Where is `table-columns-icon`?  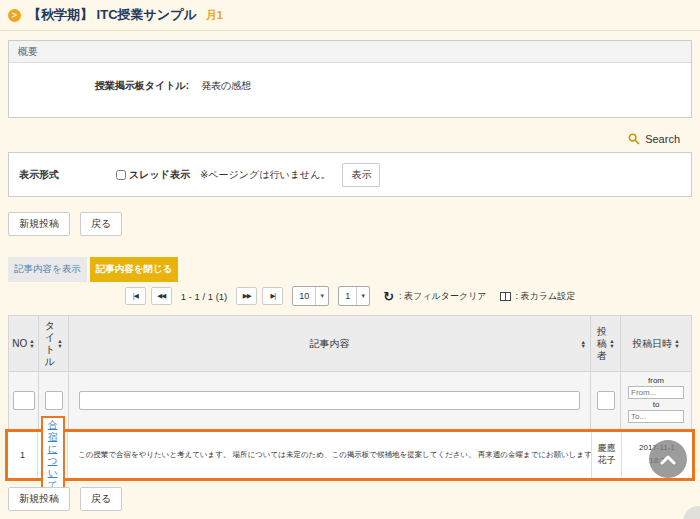
table-columns-icon is located at coordinates (506, 296).